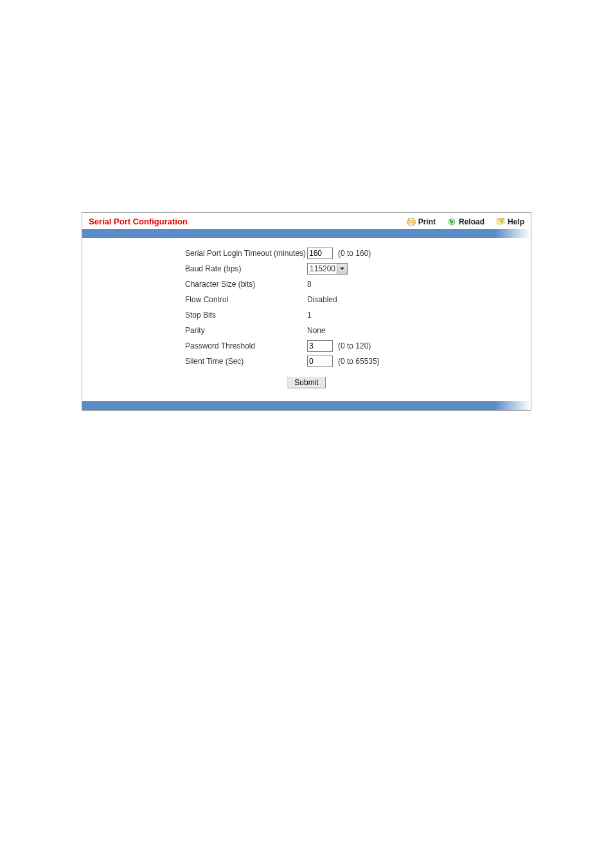 The image size is (613, 868). I want to click on hint-silent-time: (0 to 65535), so click(359, 361).